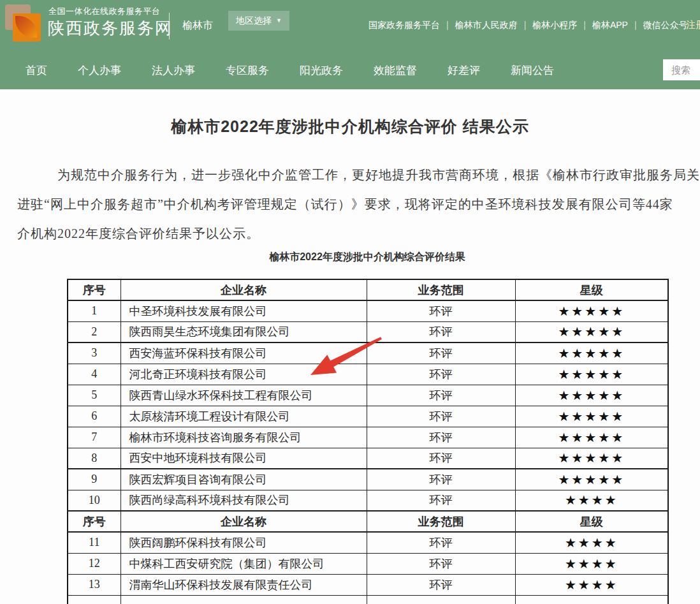 The width and height of the screenshot is (700, 604). What do you see at coordinates (244, 542) in the screenshot?
I see `cell-name: 陕西阔鹏环保科技有限公司` at bounding box center [244, 542].